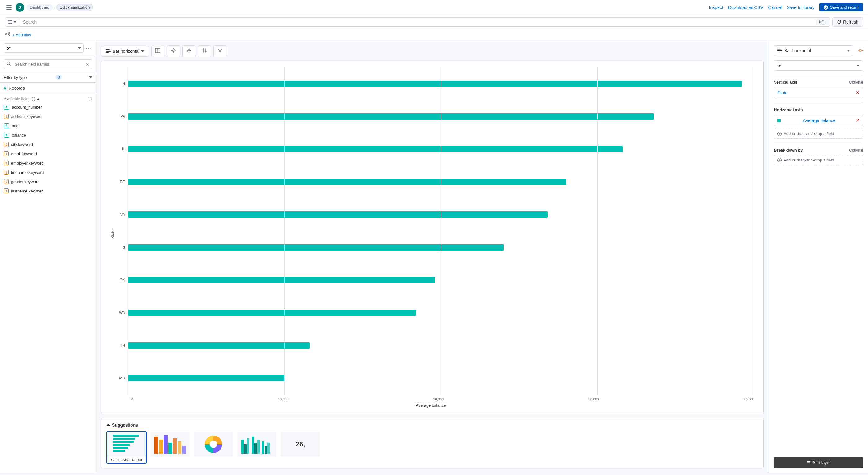 The height and width of the screenshot is (475, 868). What do you see at coordinates (48, 78) in the screenshot?
I see `filter-type-row: Filter by type 0` at bounding box center [48, 78].